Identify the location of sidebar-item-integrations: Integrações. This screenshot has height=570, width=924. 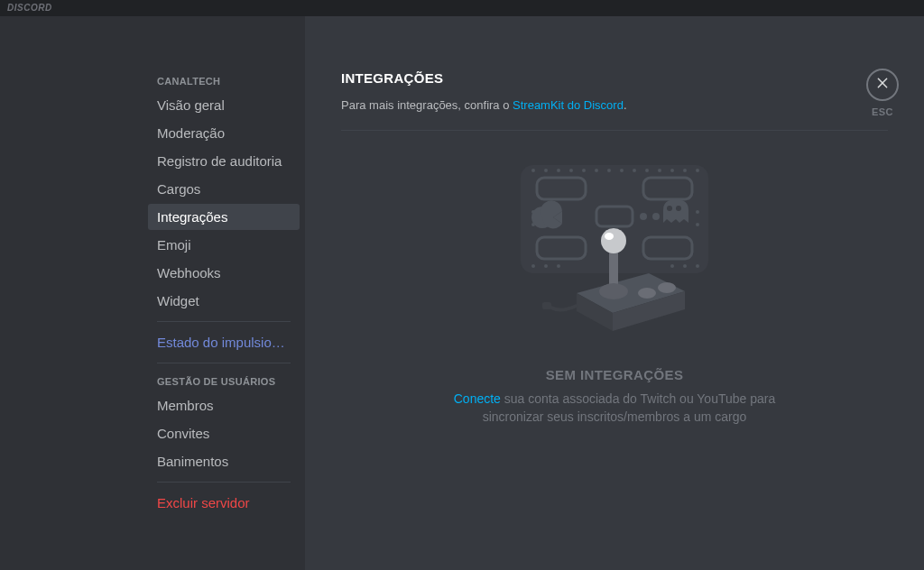
(224, 216).